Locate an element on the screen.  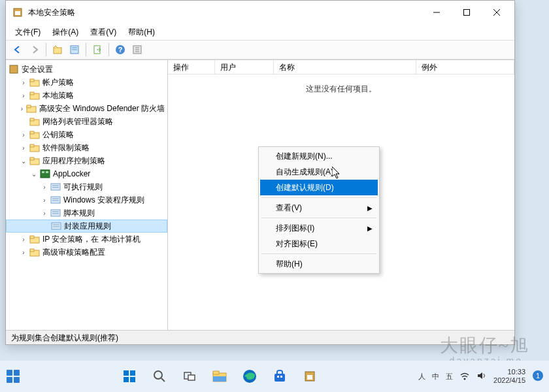
close-button is located at coordinates (497, 12).